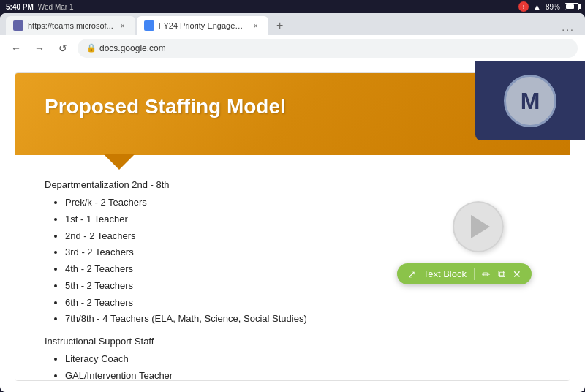 The image size is (585, 392). What do you see at coordinates (70, 26) in the screenshot?
I see `tab-teams-label: https://teams.microsof...` at bounding box center [70, 26].